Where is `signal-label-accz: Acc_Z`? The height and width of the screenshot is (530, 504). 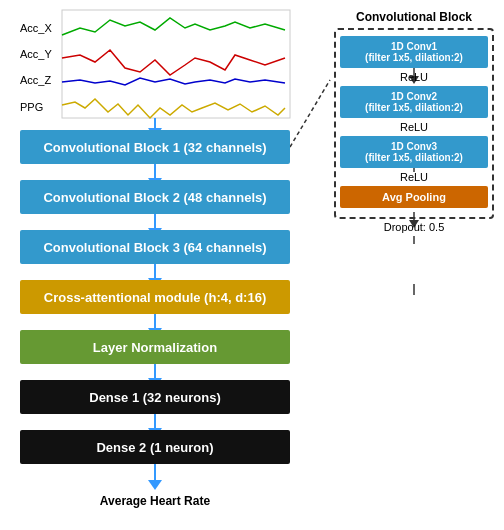
signal-label-accz: Acc_Z is located at coordinates (36, 79).